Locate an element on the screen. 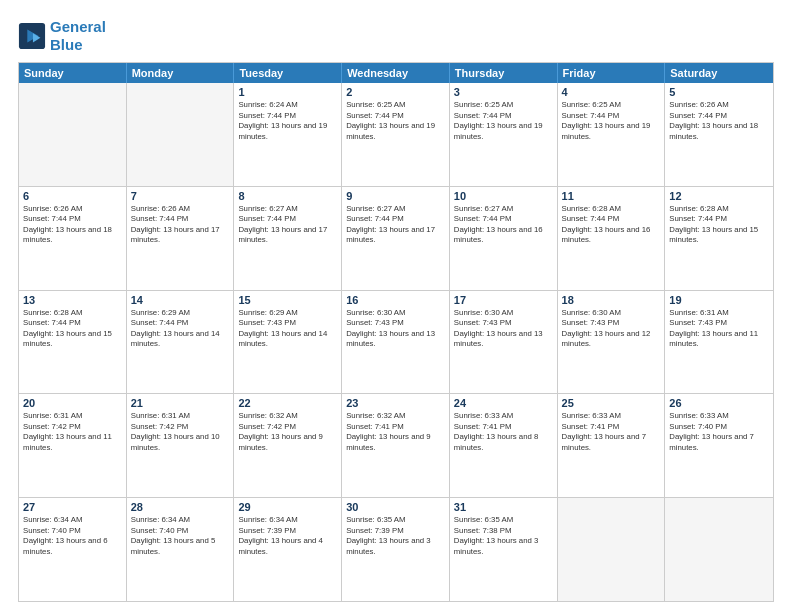 Image resolution: width=792 pixels, height=612 pixels. calendar-cell: 4Sunrise: 6:25 AMSunset: 7:44 PMDaylight… is located at coordinates (612, 134).